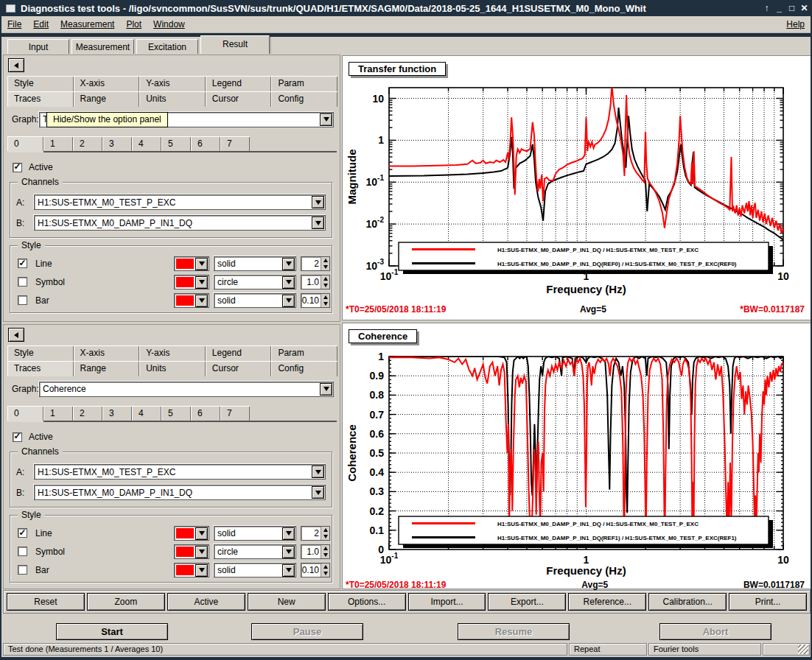 This screenshot has height=660, width=812. I want to click on tab-measurement: Measurement, so click(103, 46).